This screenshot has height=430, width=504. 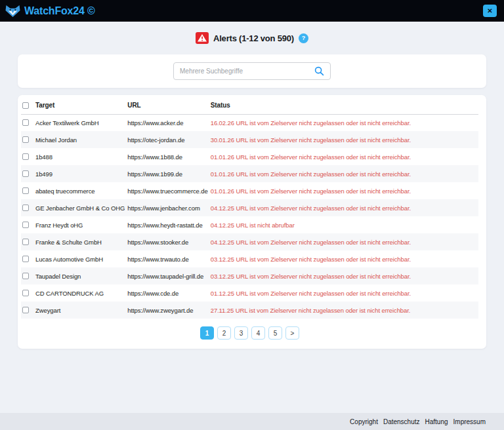 I want to click on table-row: CD CARTONDRUCK AG https://www.cde.de 01.…, so click(x=249, y=293).